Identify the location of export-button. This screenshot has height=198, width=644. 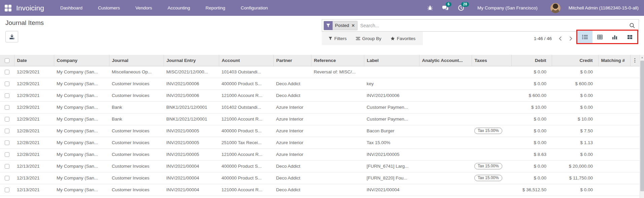
(12, 37).